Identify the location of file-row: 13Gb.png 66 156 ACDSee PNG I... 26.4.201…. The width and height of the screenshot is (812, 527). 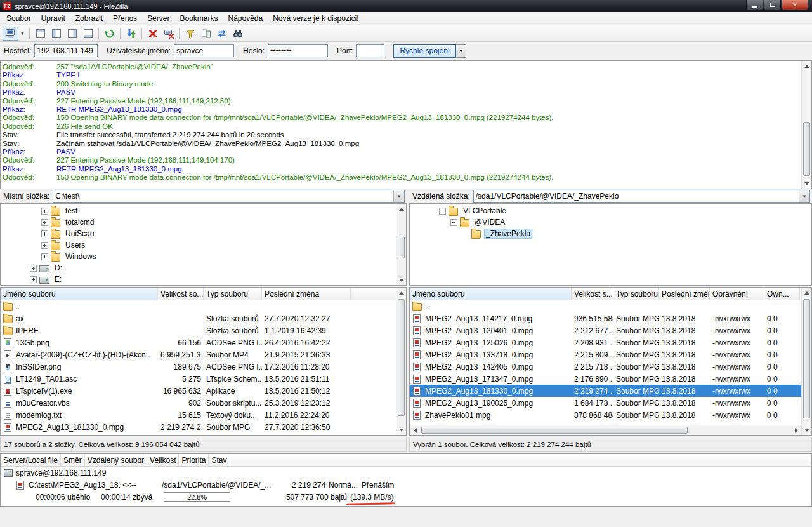
(203, 343).